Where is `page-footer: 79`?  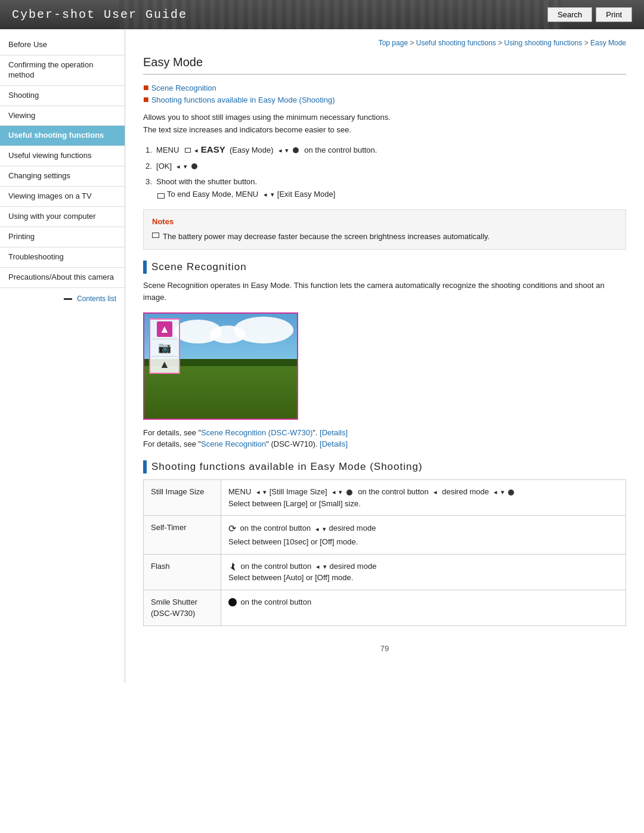
page-footer: 79 is located at coordinates (385, 649).